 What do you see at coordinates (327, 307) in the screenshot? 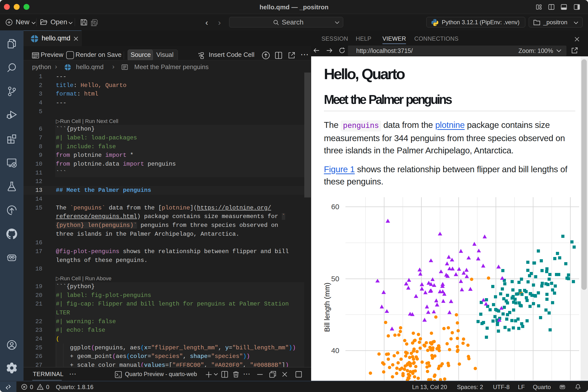
I see `svg-text: Bill length (mm)` at bounding box center [327, 307].